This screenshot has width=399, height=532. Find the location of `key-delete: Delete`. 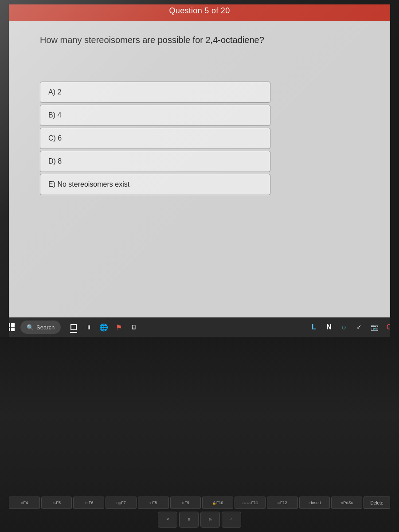

key-delete: Delete is located at coordinates (377, 503).